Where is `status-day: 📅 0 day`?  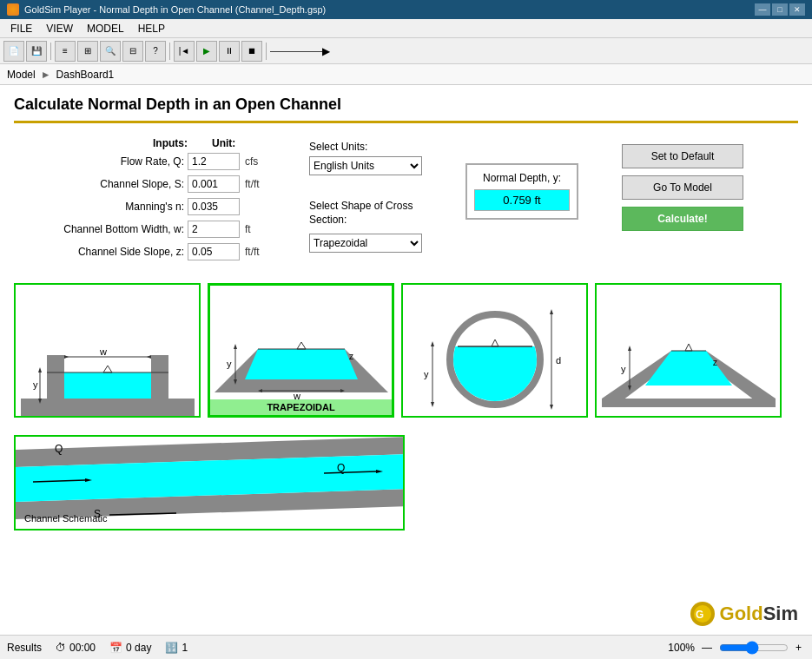 status-day: 📅 0 day is located at coordinates (130, 648).